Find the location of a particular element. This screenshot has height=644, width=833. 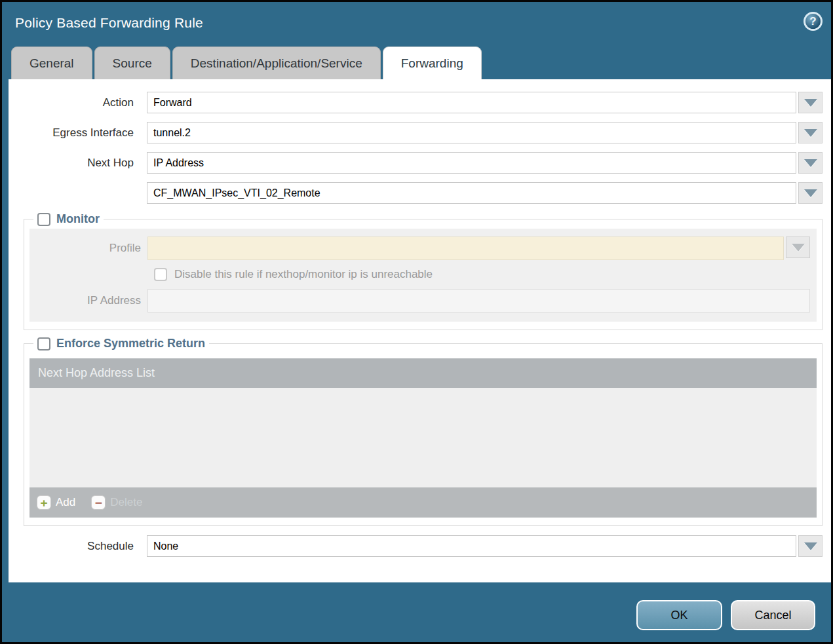

next-hop-address-input is located at coordinates (472, 193).